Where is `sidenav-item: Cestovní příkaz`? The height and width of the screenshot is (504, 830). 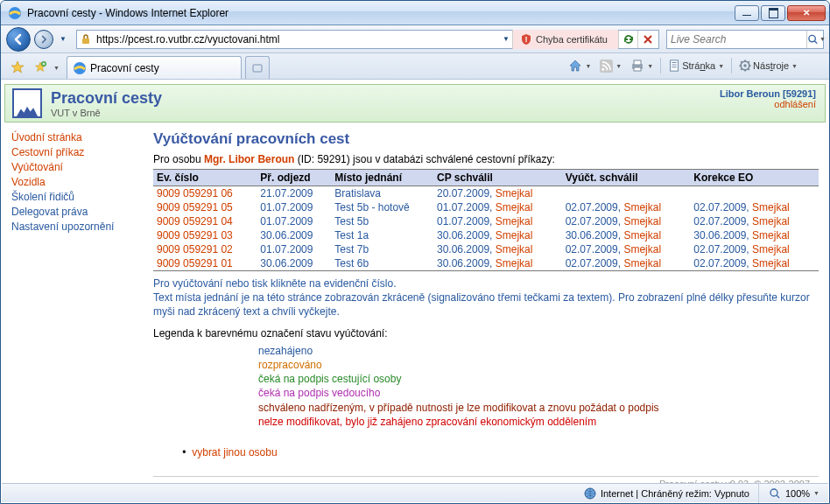 sidenav-item: Cestovní příkaz is located at coordinates (82, 152).